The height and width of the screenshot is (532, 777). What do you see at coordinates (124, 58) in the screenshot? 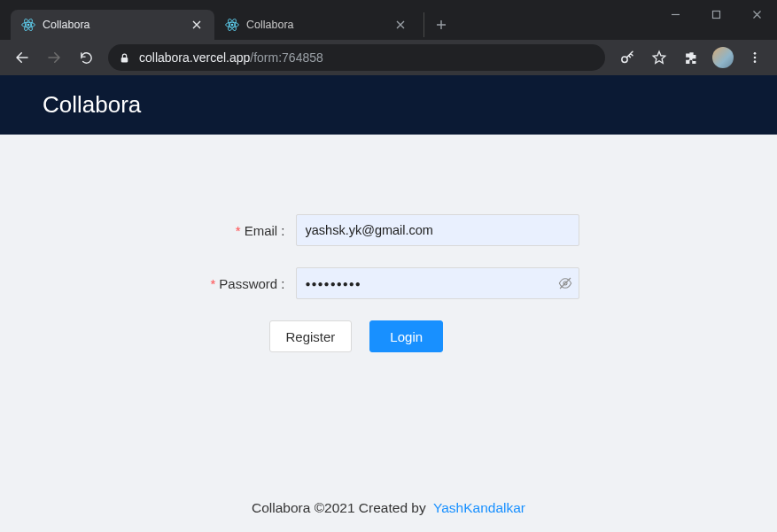
I see `lock-icon` at bounding box center [124, 58].